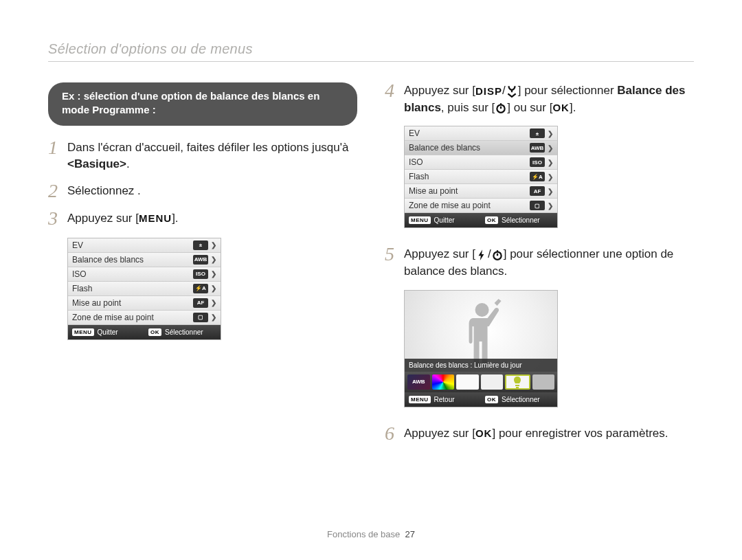  I want to click on wb-swatch-custom, so click(444, 382).